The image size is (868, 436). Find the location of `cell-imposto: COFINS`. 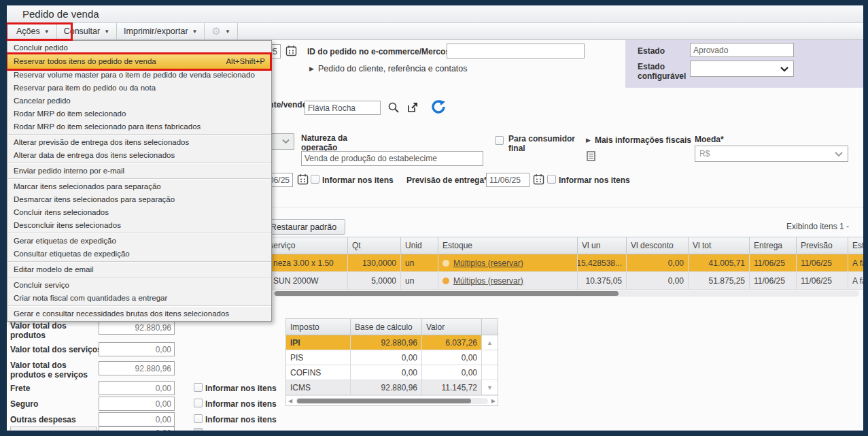

cell-imposto: COFINS is located at coordinates (318, 373).